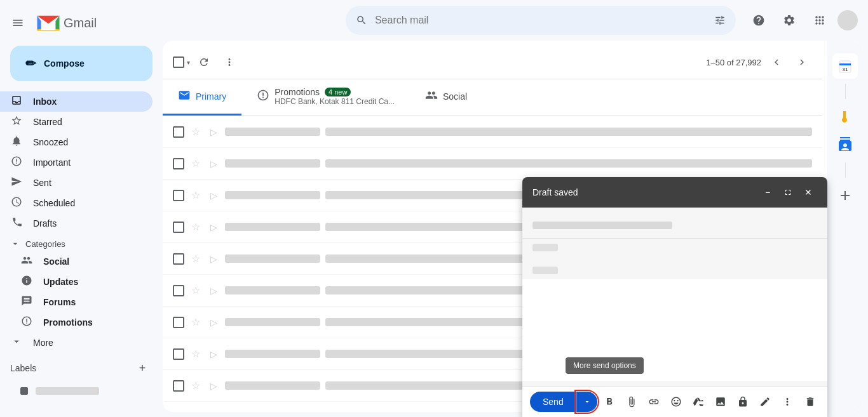 The width and height of the screenshot is (868, 417). I want to click on help-button, so click(759, 20).